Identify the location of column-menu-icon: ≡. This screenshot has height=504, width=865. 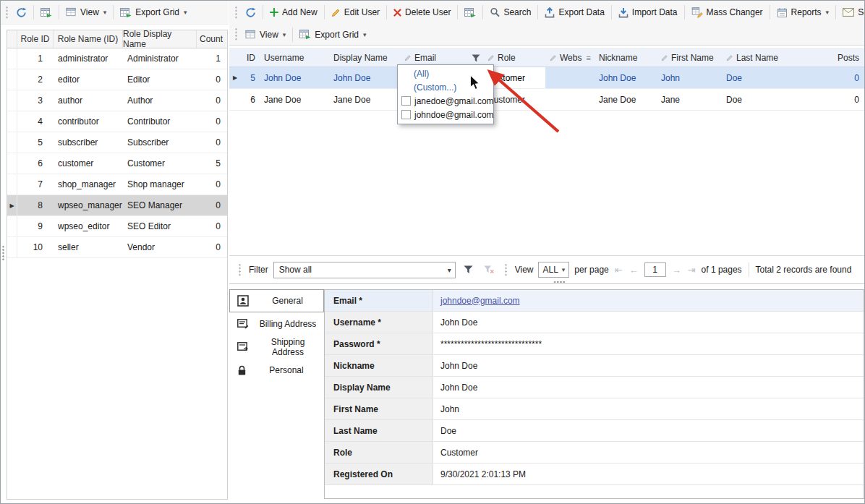
(588, 58).